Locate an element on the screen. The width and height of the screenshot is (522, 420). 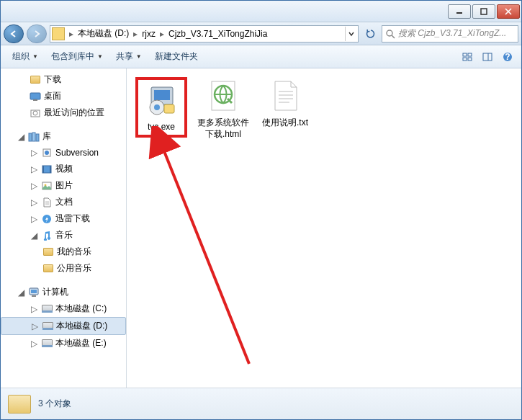
recent-icon is located at coordinates (35, 113).